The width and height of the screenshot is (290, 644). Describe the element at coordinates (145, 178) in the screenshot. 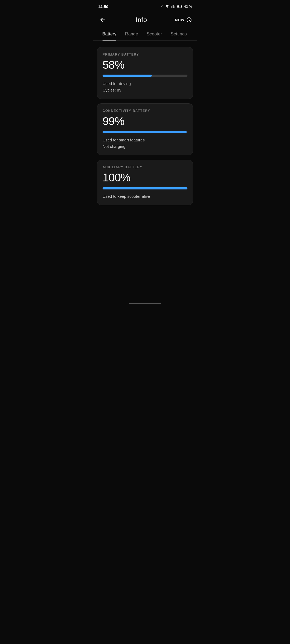

I see `auxiliary-battery-percentage: 100%` at that location.